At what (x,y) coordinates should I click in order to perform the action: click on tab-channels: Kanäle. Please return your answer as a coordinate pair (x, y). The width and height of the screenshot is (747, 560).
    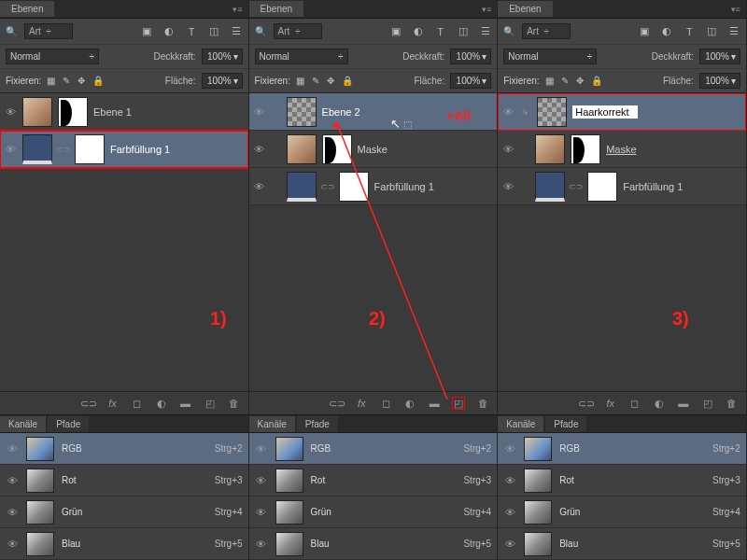
    Looking at the image, I should click on (22, 424).